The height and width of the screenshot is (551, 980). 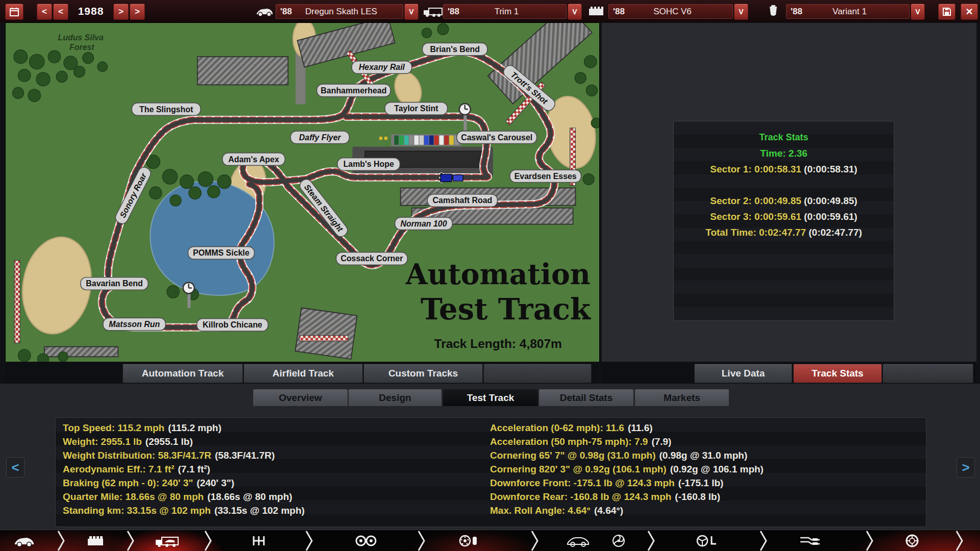 I want to click on corner-label-killrob-chicane: Killrob Chicane, so click(x=233, y=324).